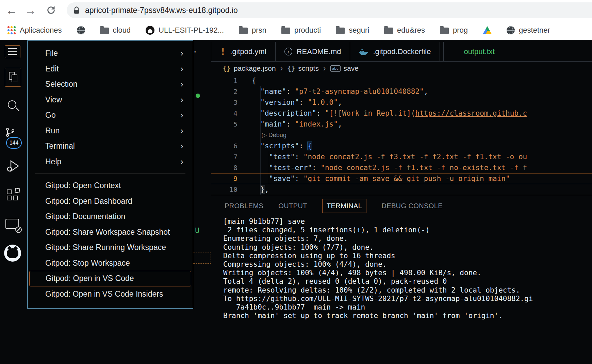  What do you see at coordinates (401, 179) in the screenshot?
I see `code-line: 9 "save": "git commit -am save && git pu…` at bounding box center [401, 179].